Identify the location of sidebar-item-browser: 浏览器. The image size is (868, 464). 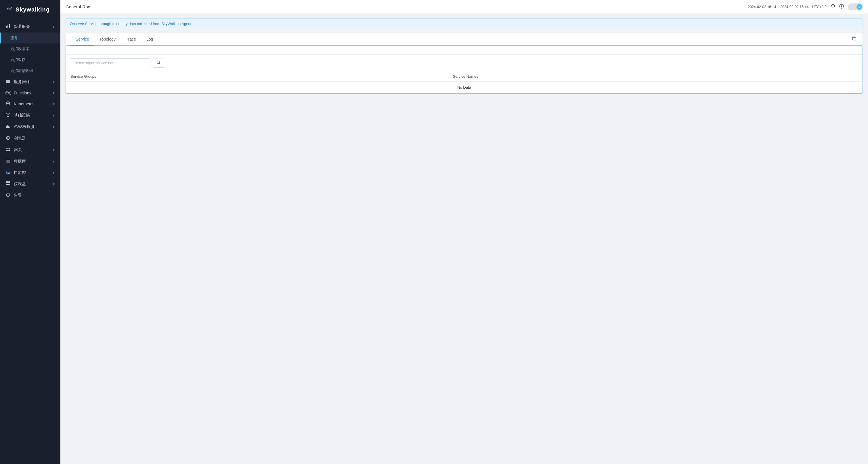
(30, 139).